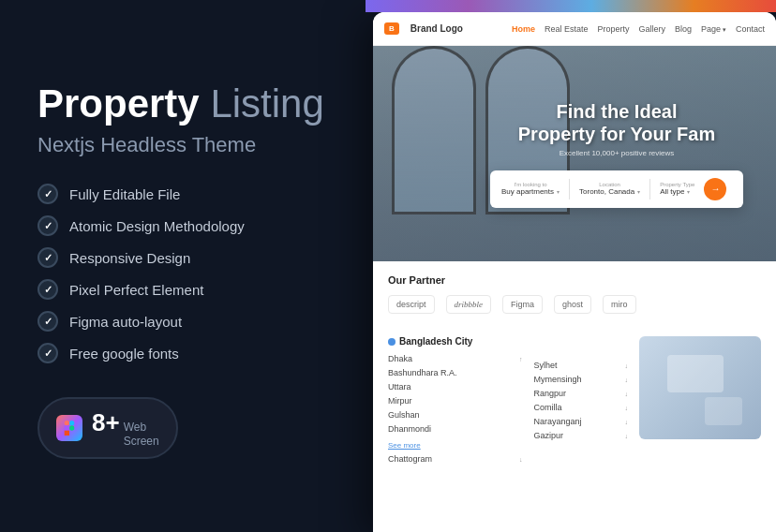  I want to click on location-dot-icon, so click(392, 342).